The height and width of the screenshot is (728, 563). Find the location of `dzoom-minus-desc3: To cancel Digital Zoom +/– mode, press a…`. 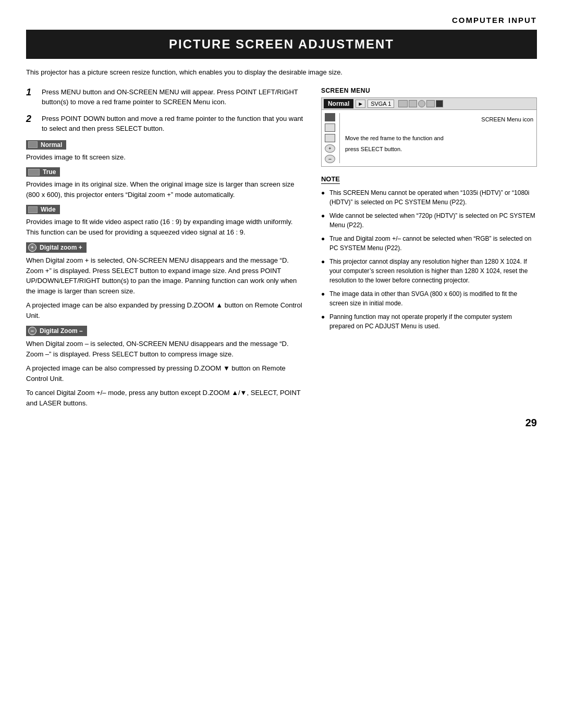

dzoom-minus-desc3: To cancel Digital Zoom +/– mode, press a… is located at coordinates (166, 398).